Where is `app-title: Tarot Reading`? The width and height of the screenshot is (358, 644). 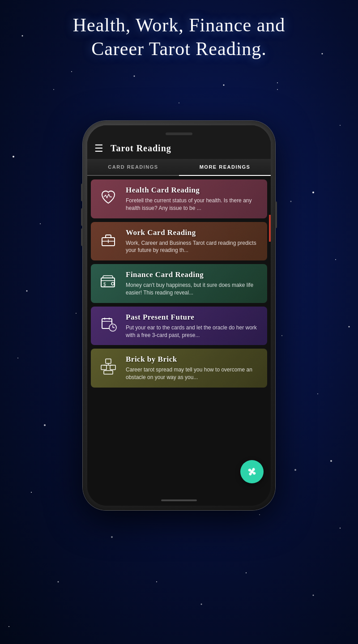 app-title: Tarot Reading is located at coordinates (141, 149).